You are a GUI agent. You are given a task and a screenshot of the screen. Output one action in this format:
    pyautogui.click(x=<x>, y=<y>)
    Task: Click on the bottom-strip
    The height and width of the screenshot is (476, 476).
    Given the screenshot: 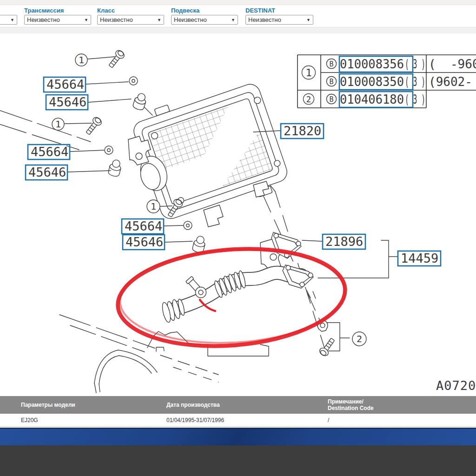 What is the action you would take?
    pyautogui.click(x=238, y=31)
    